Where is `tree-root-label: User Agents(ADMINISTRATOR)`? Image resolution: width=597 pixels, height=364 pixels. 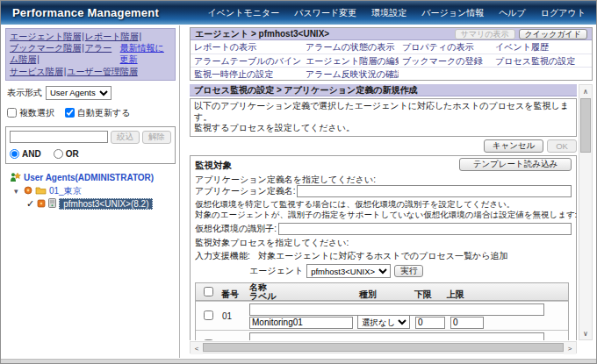 tree-root-label: User Agents(ADMINISTRATOR) is located at coordinates (89, 177).